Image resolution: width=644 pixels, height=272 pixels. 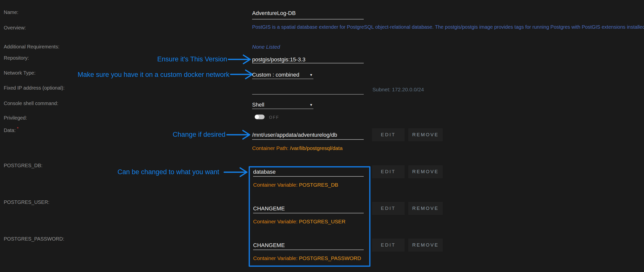 What do you see at coordinates (426, 208) in the screenshot?
I see `postgres-user-remove-button: REMOVE` at bounding box center [426, 208].